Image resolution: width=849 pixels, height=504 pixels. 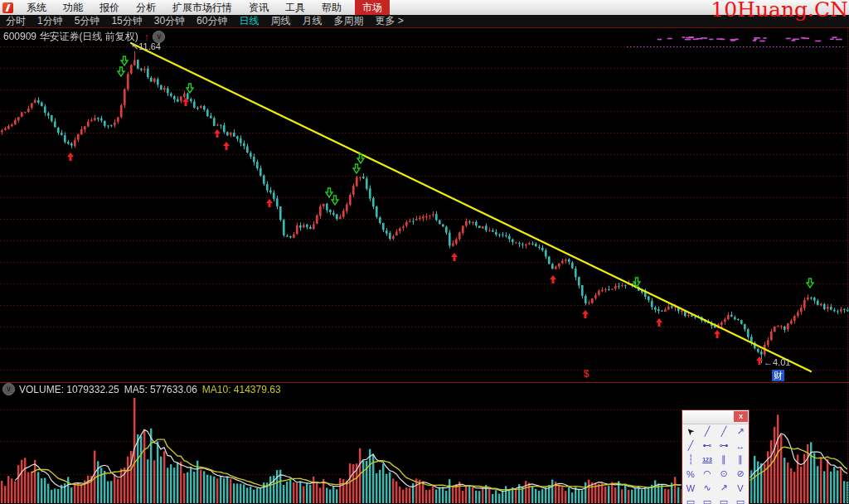 I want to click on volume-value-label: VOLUME: 1079332.25, so click(x=70, y=390).